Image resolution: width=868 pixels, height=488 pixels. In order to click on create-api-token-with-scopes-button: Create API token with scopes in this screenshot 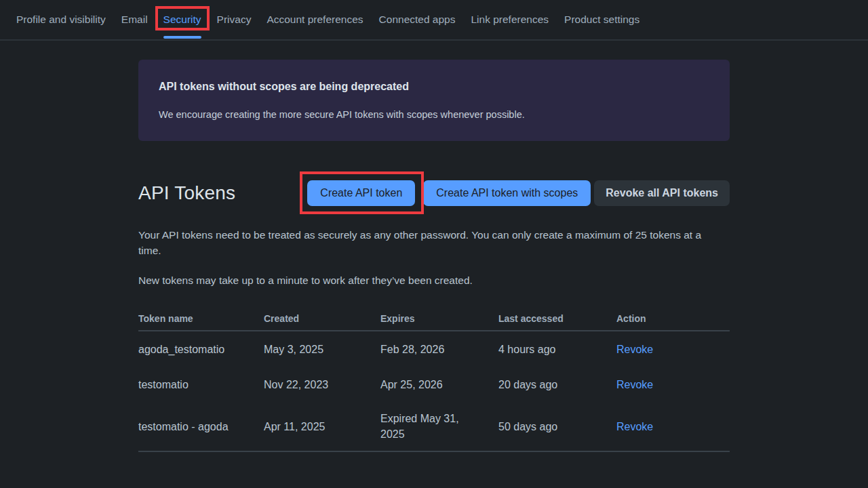, I will do `click(507, 193)`.